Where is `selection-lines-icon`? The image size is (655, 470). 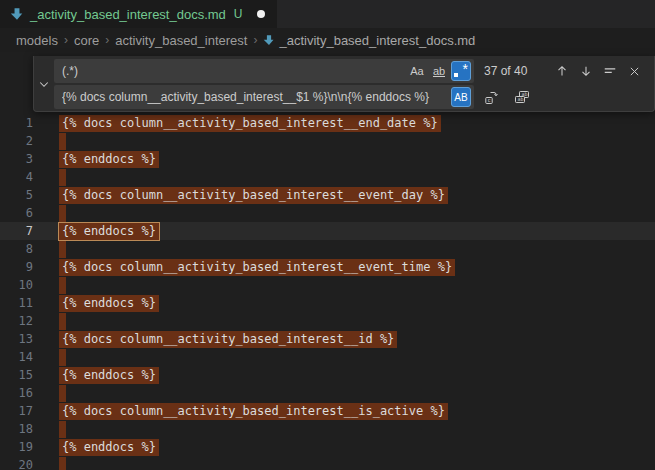 selection-lines-icon is located at coordinates (610, 71).